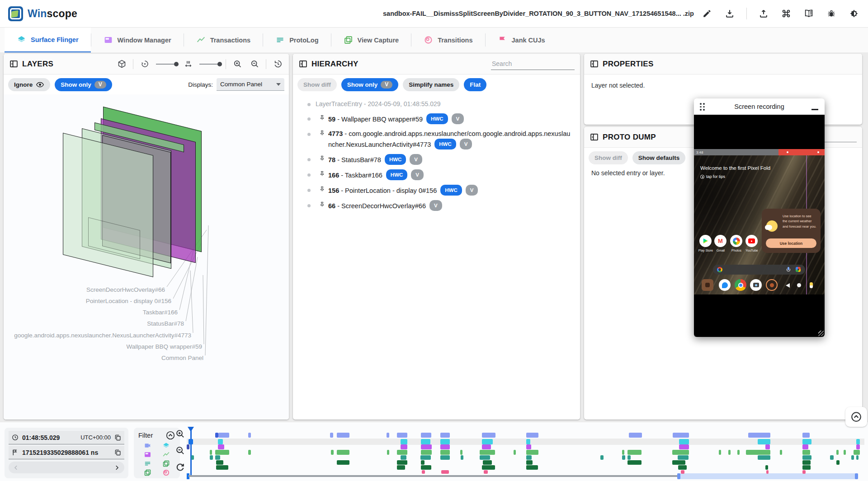 The width and height of the screenshot is (868, 481). I want to click on screen-recording-video: 3:48 Welcome to the first Pixel Fold tap…, so click(760, 226).